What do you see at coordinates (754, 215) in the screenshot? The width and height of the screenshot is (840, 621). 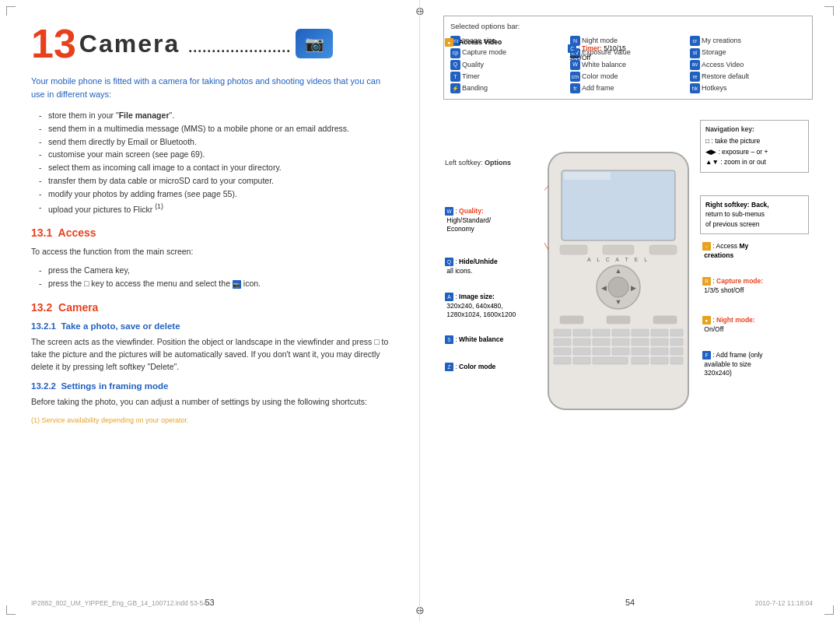 I see `right-softkey-box: Right softkey: Back, return to sub-menus…` at bounding box center [754, 215].